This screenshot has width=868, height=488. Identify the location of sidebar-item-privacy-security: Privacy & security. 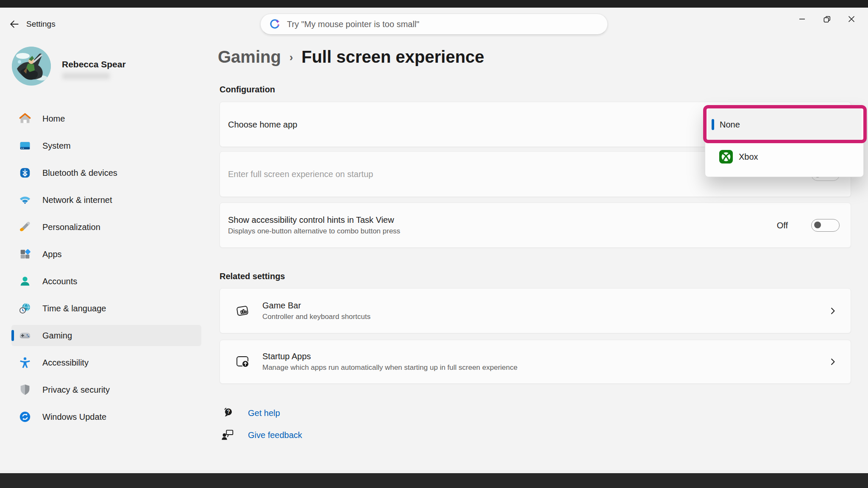
(106, 390).